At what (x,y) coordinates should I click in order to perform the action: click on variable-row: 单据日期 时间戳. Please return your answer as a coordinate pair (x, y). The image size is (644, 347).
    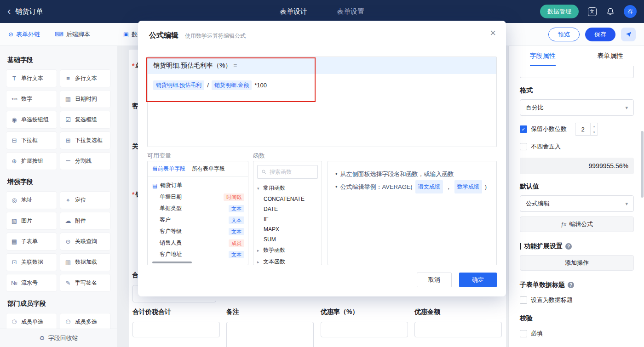
    Looking at the image, I should click on (198, 197).